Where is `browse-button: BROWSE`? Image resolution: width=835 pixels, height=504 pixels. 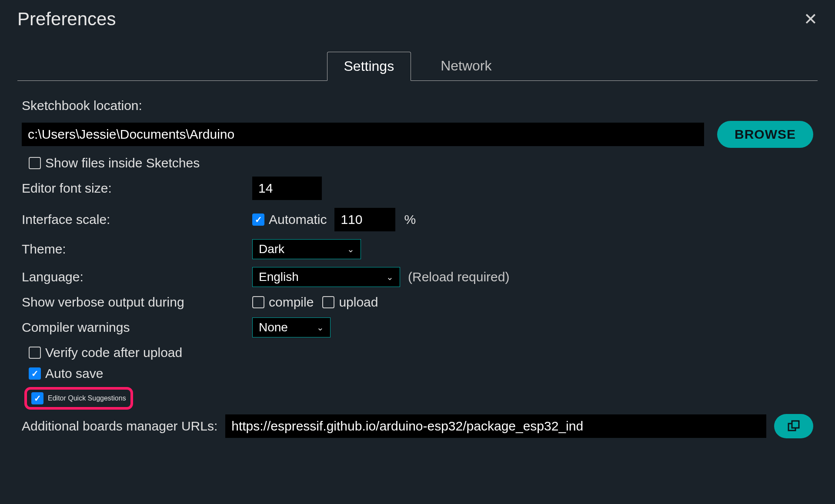
browse-button: BROWSE is located at coordinates (765, 134).